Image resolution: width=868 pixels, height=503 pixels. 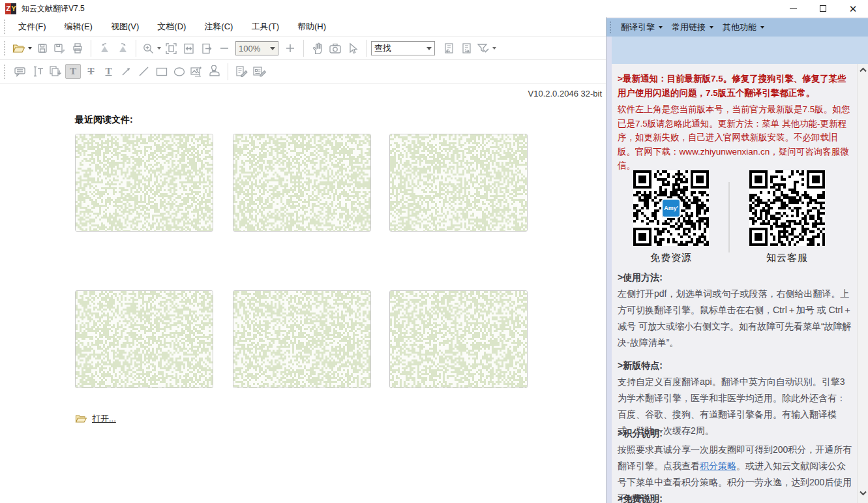 What do you see at coordinates (290, 48) in the screenshot?
I see `zoom-in-button` at bounding box center [290, 48].